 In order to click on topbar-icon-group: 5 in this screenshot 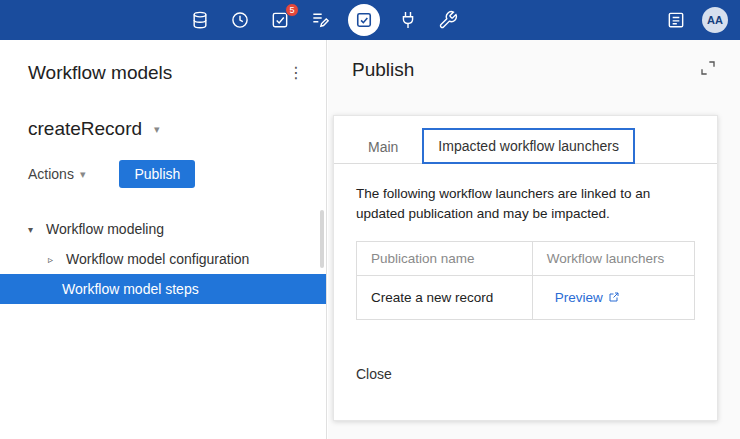, I will do `click(324, 20)`.